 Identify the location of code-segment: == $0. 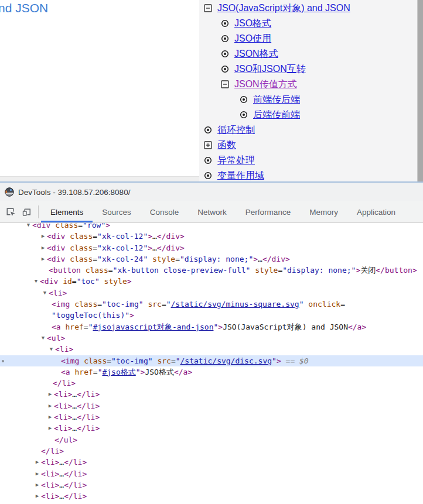
(295, 361).